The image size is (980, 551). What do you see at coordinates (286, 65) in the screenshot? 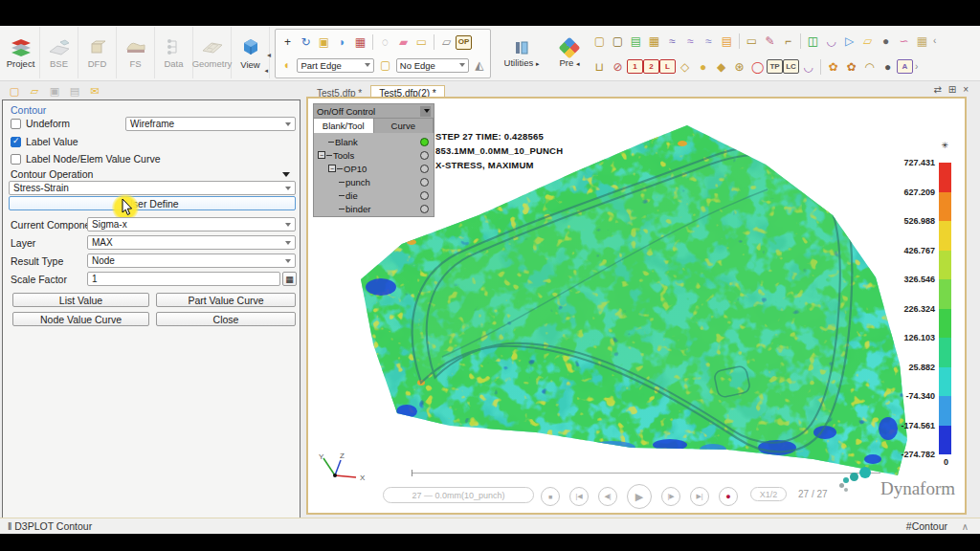
I see `part-shell-icon: ◖` at bounding box center [286, 65].